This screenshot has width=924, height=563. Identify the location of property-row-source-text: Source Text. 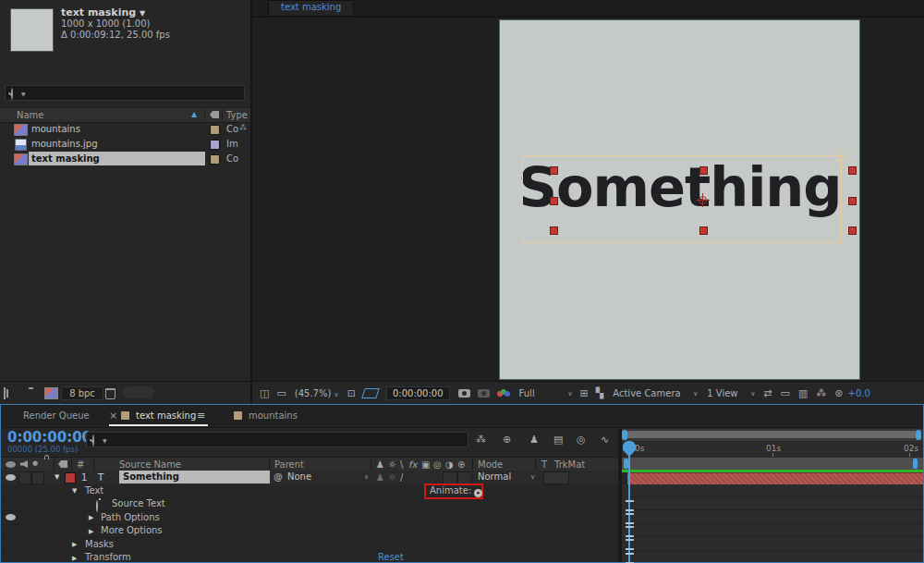
(310, 505).